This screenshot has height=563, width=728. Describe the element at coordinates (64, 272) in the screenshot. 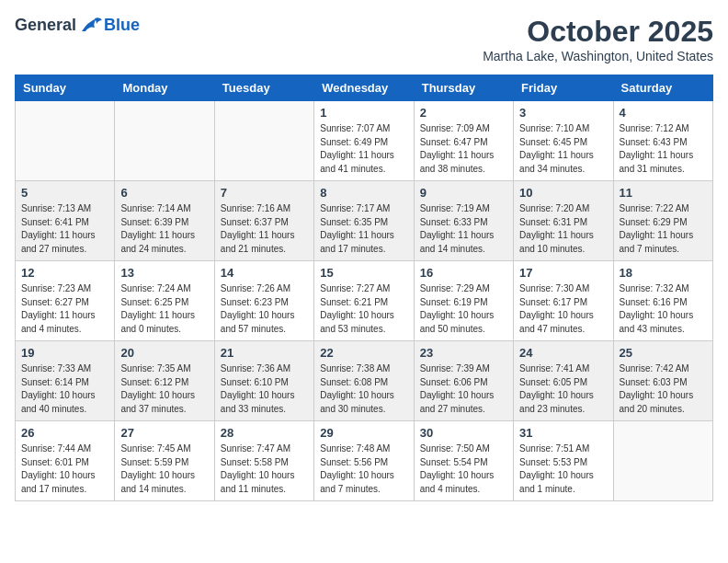

I see `day-number: 12` at that location.